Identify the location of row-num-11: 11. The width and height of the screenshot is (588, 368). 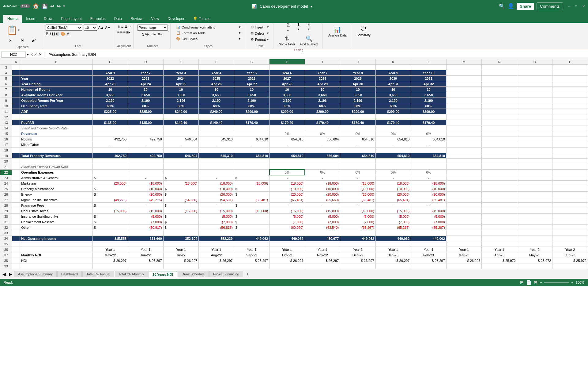
(6, 112).